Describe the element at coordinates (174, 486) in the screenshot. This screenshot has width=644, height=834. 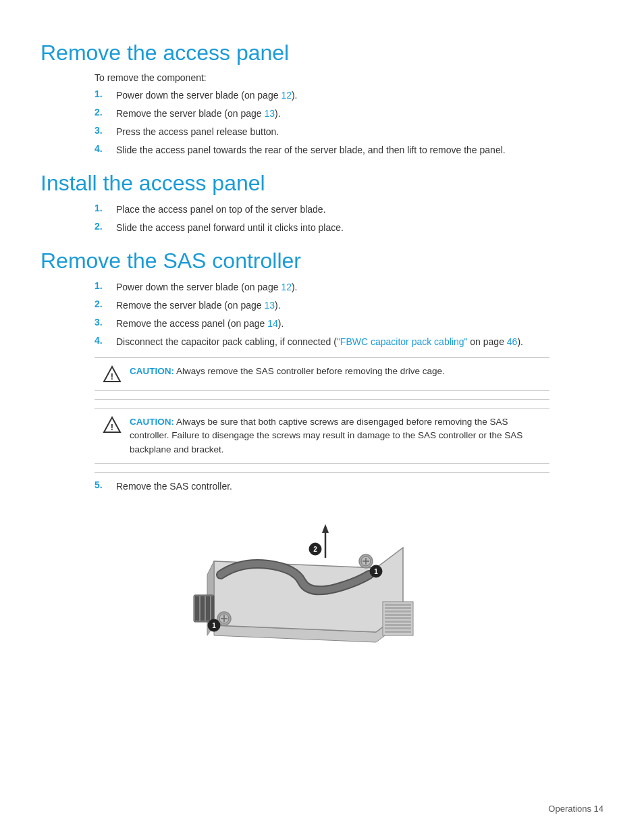
I see `step-text: Remove the SAS controller.` at that location.